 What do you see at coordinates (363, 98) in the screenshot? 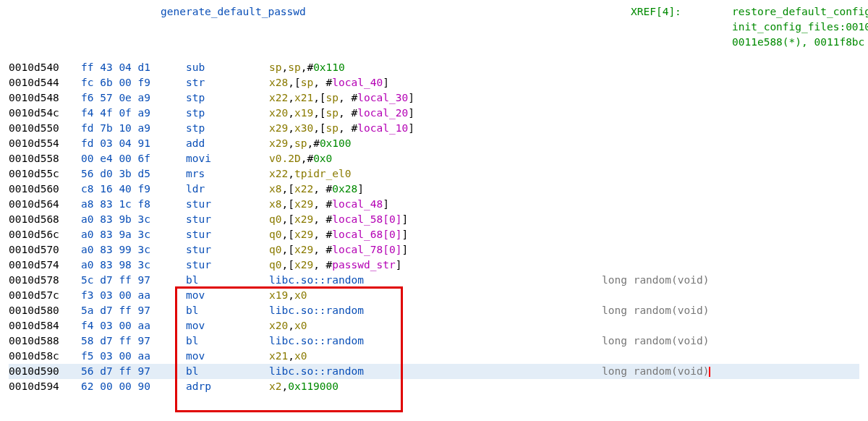
I see `operands: x22,x21,[sp, #local_30]` at bounding box center [363, 98].